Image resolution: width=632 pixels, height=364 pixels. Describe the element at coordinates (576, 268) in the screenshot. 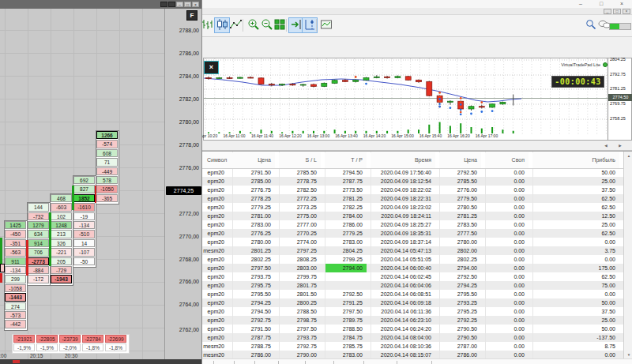

I see `table-cell: 175.00` at that location.